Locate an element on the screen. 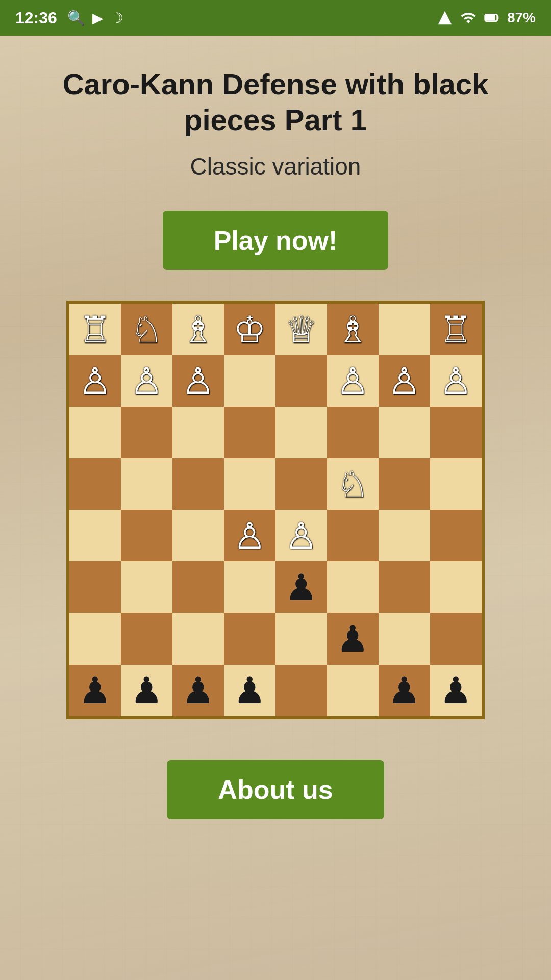 The image size is (551, 980). status-right: 87% is located at coordinates (486, 18).